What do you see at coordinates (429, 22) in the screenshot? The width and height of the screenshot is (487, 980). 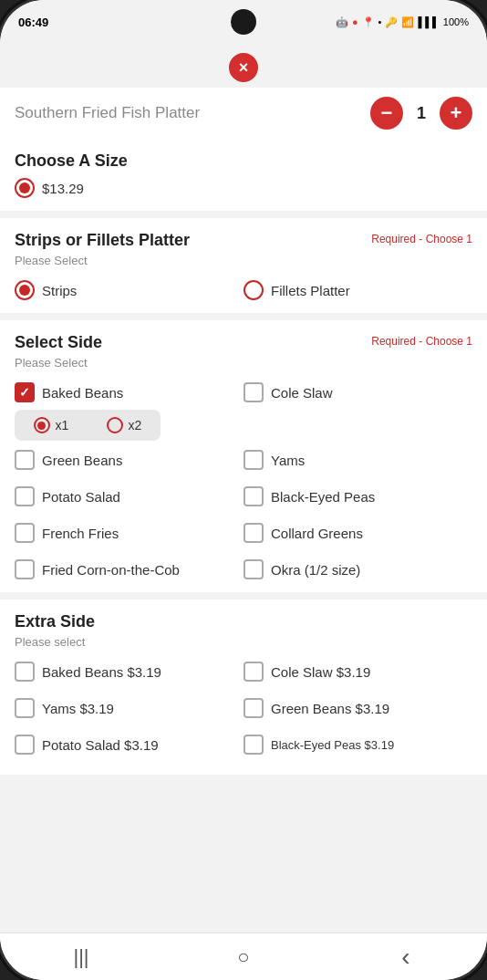 I see `signal-icon: ▌▌▌` at bounding box center [429, 22].